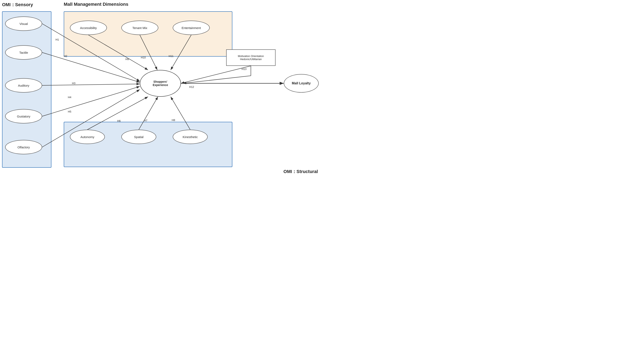  Describe the element at coordinates (171, 56) in the screenshot. I see `h11-label: H11` at that location.